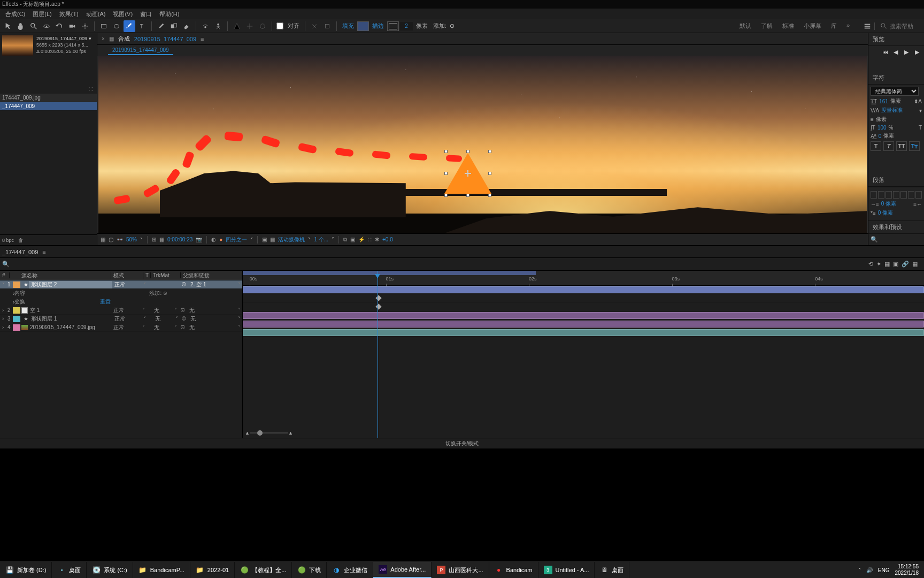 This screenshot has height=578, width=924. What do you see at coordinates (212, 285) in the screenshot?
I see `parent-select: 2. 空 1` at bounding box center [212, 285].